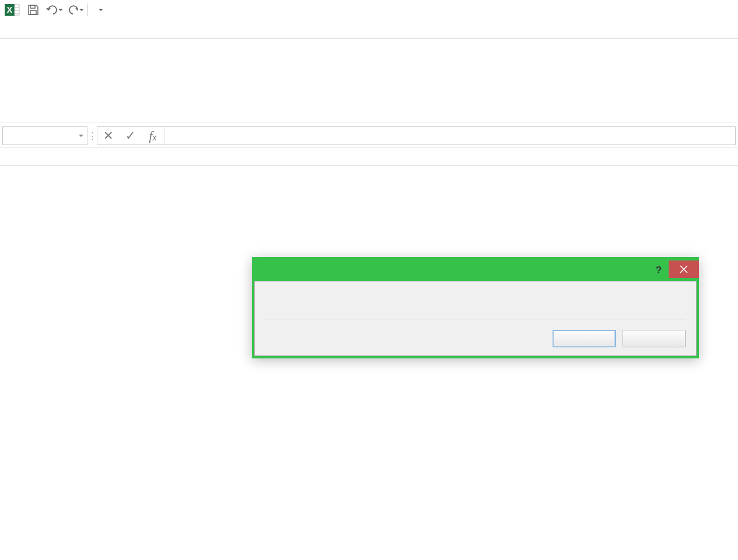 This screenshot has width=738, height=560. What do you see at coordinates (369, 10) in the screenshot?
I see `quick-access-toolbar: X` at bounding box center [369, 10].